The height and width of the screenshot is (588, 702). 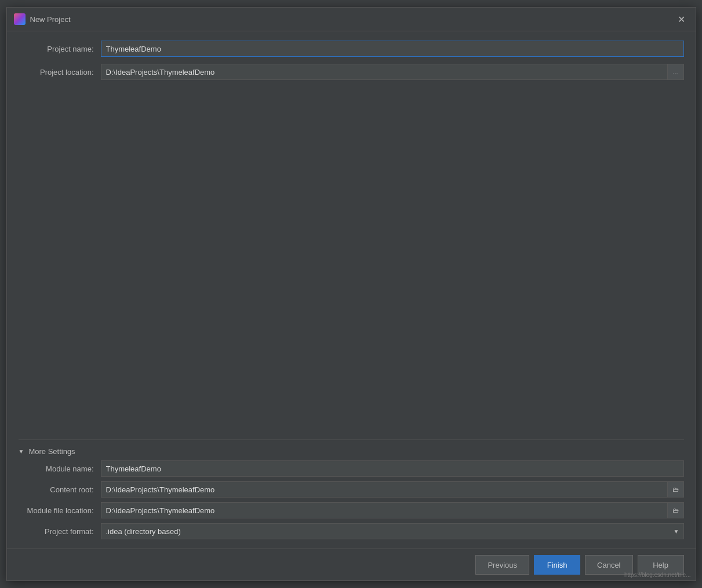 What do you see at coordinates (676, 72) in the screenshot?
I see `project-location-browse-button: ...` at bounding box center [676, 72].